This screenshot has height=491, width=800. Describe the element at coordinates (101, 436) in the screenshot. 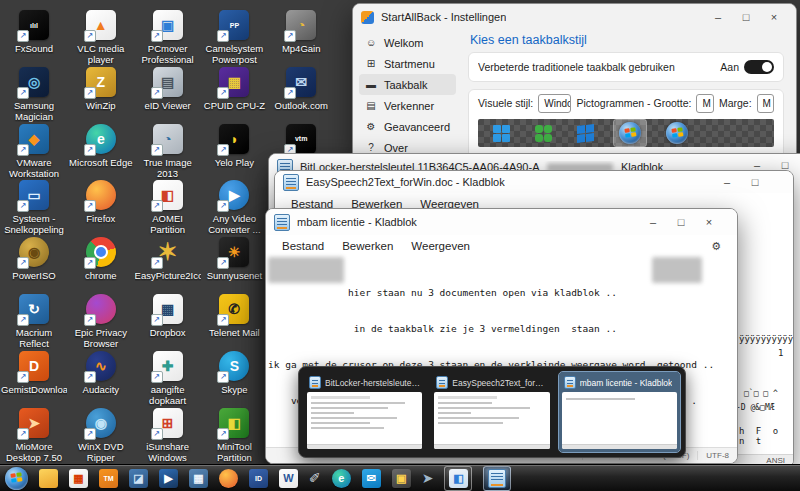

I see `desktop-icon-winx-dvd-ripper-platinum: ◉↗WinX DVD Ripper Platinum` at that location.